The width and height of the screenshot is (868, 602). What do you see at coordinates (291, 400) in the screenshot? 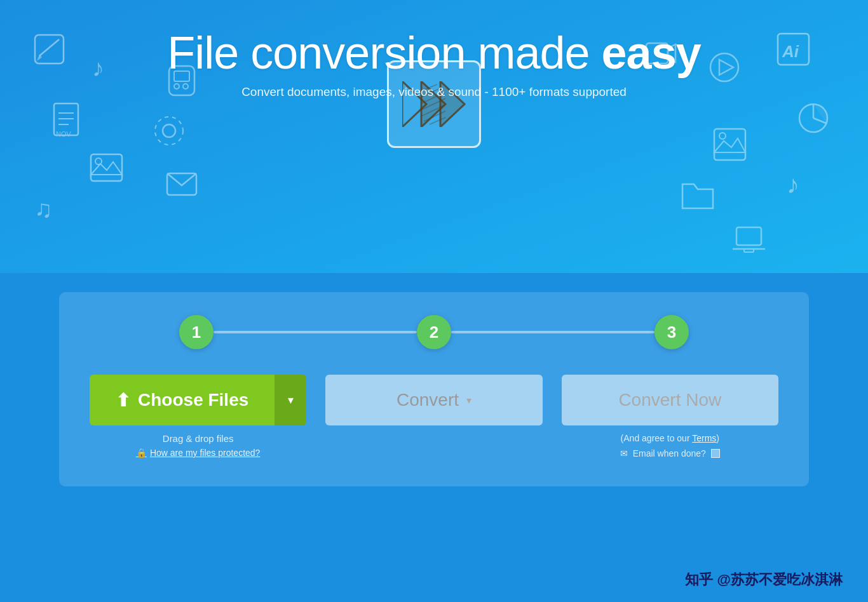
I see `chevron-down-icon: ▾` at bounding box center [291, 400].